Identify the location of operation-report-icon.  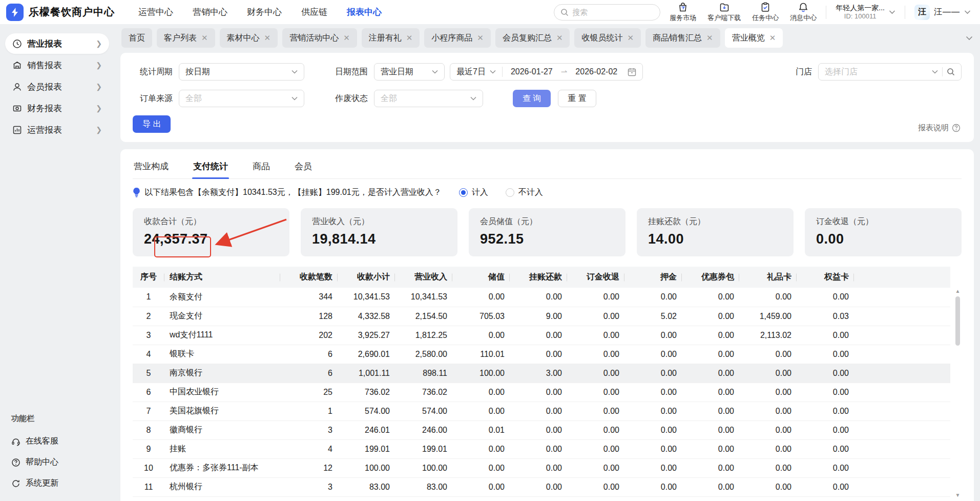
(17, 130).